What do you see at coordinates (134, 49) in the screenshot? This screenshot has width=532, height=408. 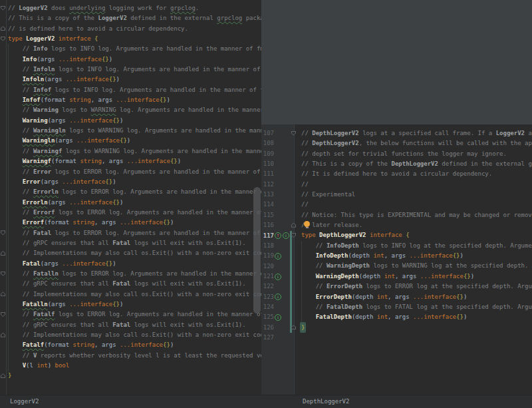 I see `code-line: // Info logs to INFO log. Arguments are …` at bounding box center [134, 49].